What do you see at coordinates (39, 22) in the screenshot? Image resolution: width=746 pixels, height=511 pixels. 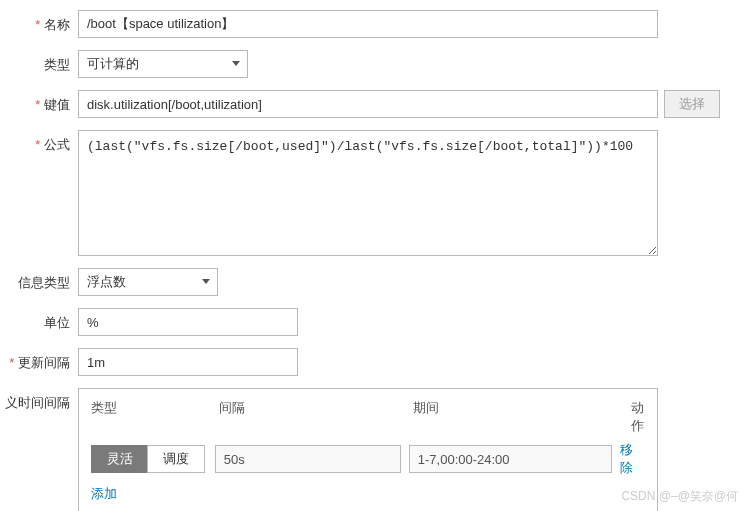 I see `label-name: 名称` at bounding box center [39, 22].